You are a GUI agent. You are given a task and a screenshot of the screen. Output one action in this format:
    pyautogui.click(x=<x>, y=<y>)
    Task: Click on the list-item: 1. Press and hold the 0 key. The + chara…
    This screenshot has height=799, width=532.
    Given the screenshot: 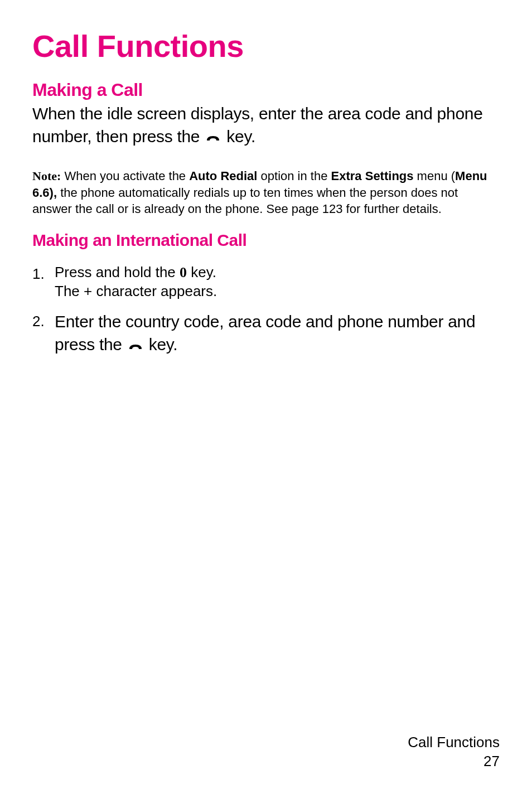 What is the action you would take?
    pyautogui.click(x=266, y=282)
    